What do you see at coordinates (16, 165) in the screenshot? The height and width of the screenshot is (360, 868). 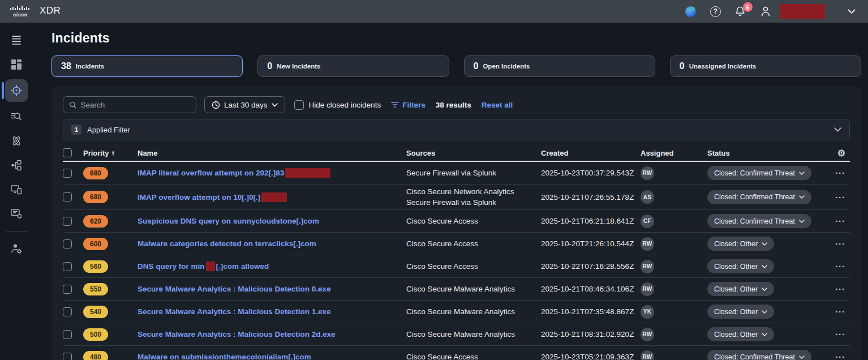 I see `sidebar-item-automation-workflow` at bounding box center [16, 165].